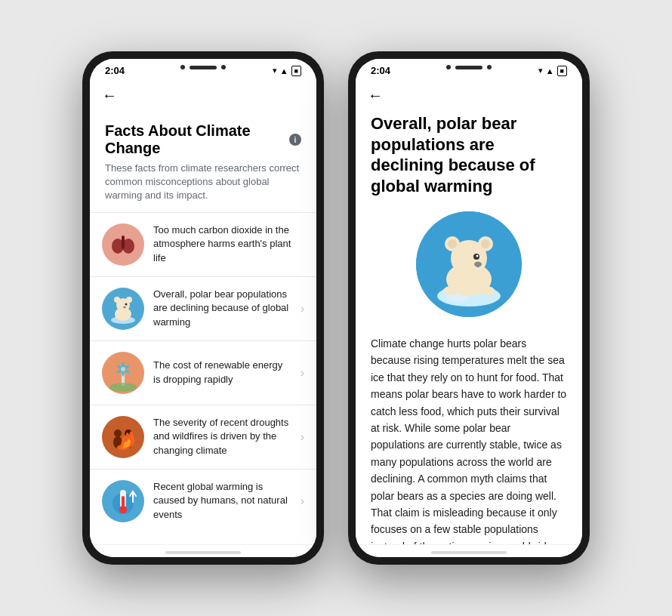  I want to click on fact-icon-lungs, so click(123, 245).